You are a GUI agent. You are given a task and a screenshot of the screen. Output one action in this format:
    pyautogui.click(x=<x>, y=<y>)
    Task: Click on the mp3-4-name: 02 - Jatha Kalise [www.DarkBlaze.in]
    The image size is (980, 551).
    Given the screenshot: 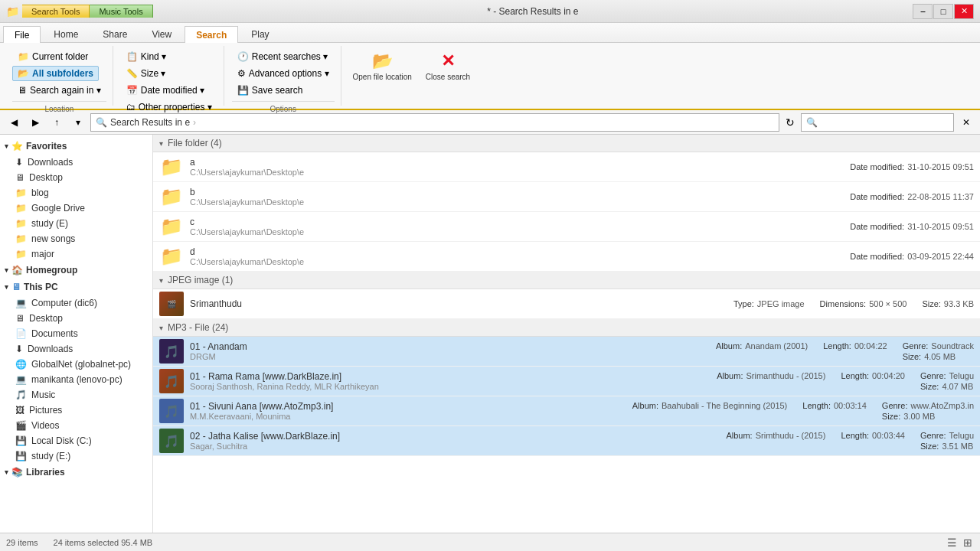 What is the action you would take?
    pyautogui.click(x=458, y=436)
    